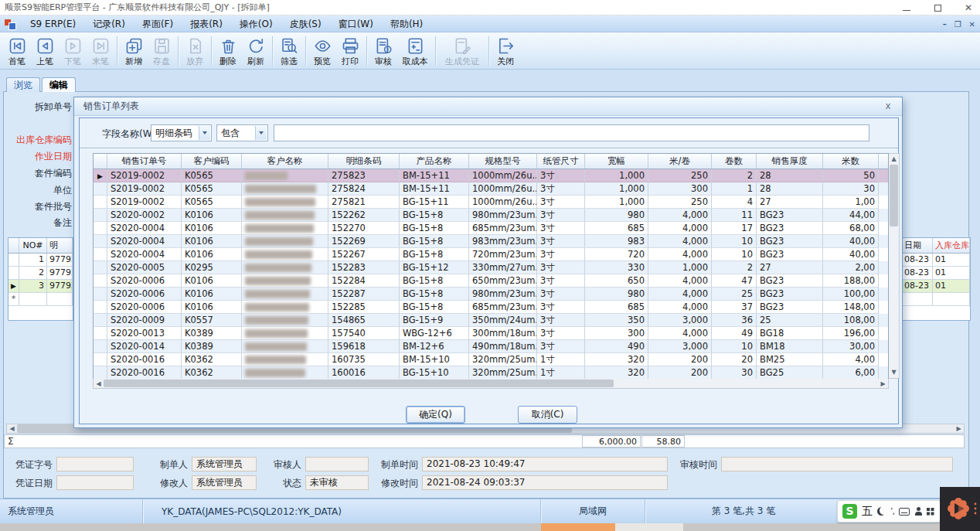  I want to click on menu-item-4: 操作(O), so click(257, 24).